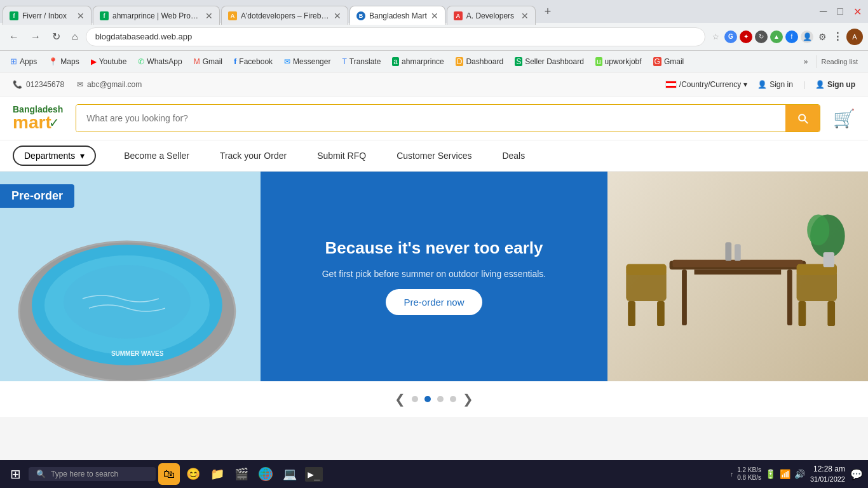 Image resolution: width=868 pixels, height=488 pixels. Describe the element at coordinates (398, 16) in the screenshot. I see `tab-title-bdmart: Bangladesh Mart` at that location.